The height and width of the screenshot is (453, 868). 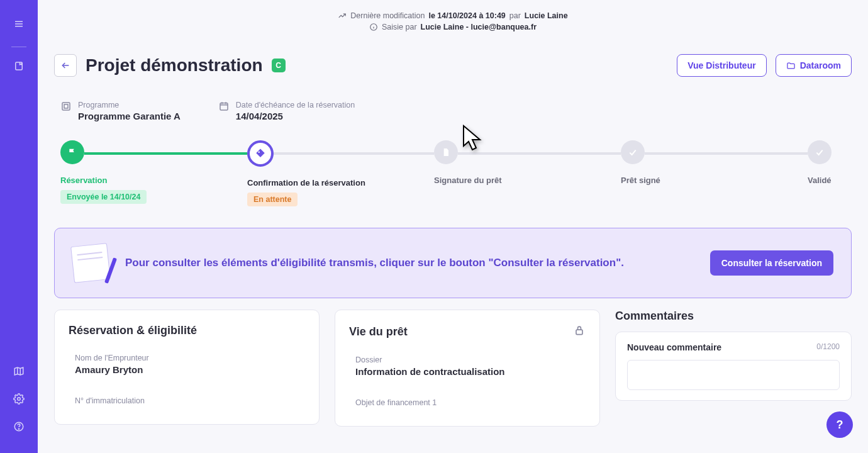 I want to click on step-confirmation: Confirmation de la réservation En attent…, so click(x=341, y=174).